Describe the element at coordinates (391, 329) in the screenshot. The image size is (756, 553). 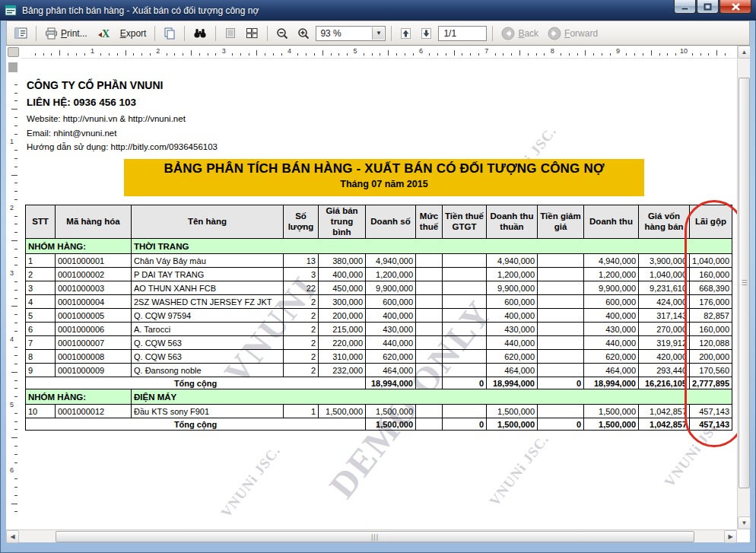
I see `table-cell: 430,000` at that location.